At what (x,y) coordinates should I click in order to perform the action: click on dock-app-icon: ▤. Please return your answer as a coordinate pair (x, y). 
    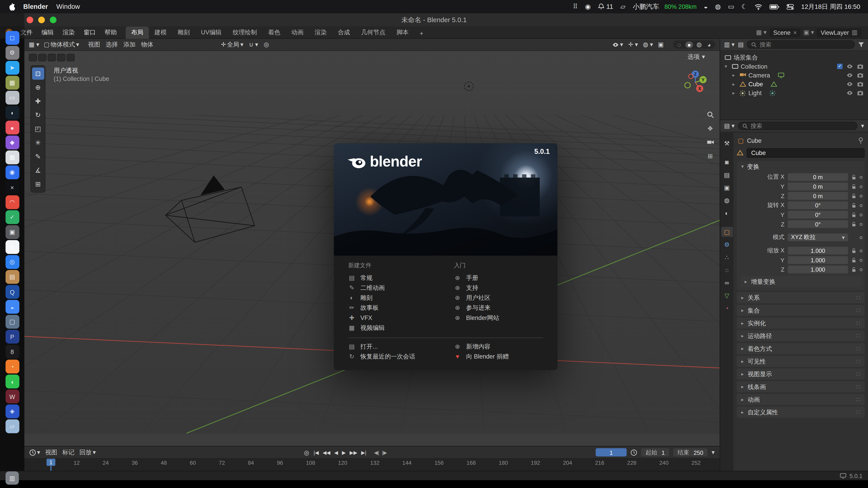
    Looking at the image, I should click on (12, 277).